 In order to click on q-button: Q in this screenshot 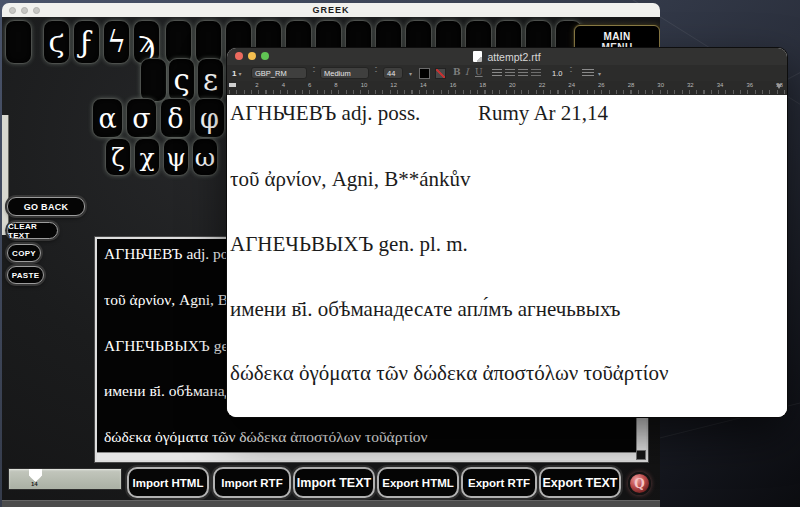, I will do `click(640, 484)`.